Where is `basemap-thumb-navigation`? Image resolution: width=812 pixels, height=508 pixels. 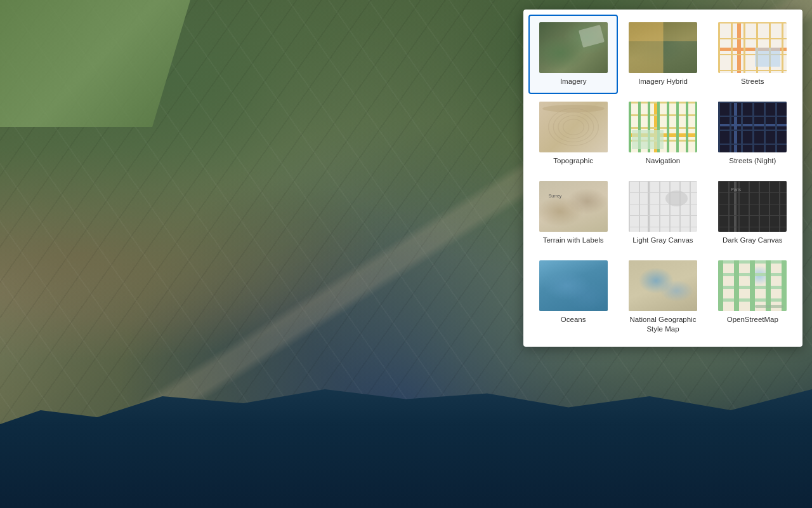
basemap-thumb-navigation is located at coordinates (663, 127).